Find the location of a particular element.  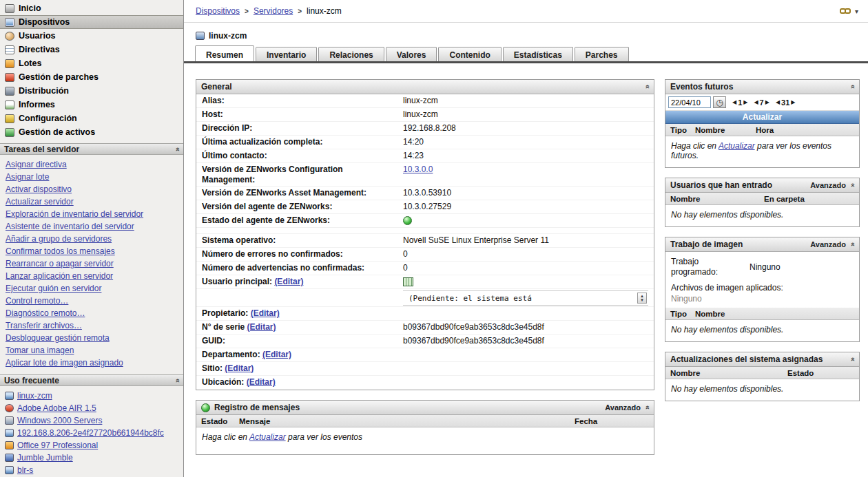

task-diagnostico-remoto: Diagnóstico remoto… is located at coordinates (94, 313).